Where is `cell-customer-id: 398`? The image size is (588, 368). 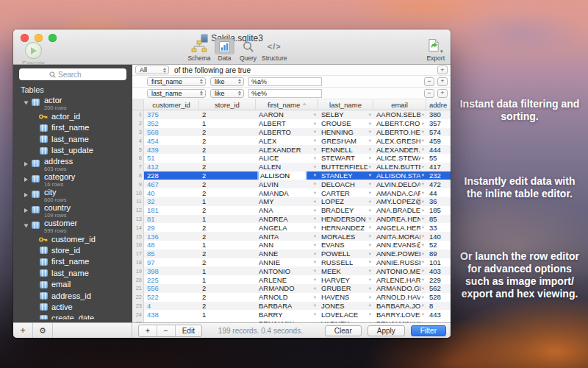 cell-customer-id: 398 is located at coordinates (172, 271).